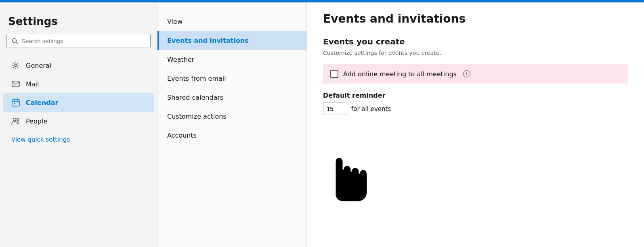 This screenshot has width=644, height=247. What do you see at coordinates (357, 95) in the screenshot?
I see `reminder-label-rest: efault reminder` at bounding box center [357, 95].